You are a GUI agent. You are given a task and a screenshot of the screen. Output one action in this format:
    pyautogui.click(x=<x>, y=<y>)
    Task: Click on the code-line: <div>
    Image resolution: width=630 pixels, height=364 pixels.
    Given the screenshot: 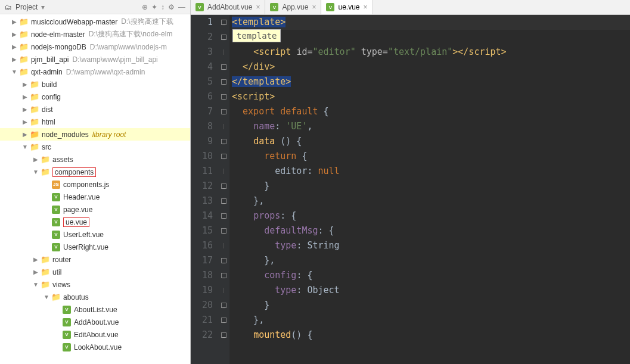 What is the action you would take?
    pyautogui.click(x=431, y=37)
    